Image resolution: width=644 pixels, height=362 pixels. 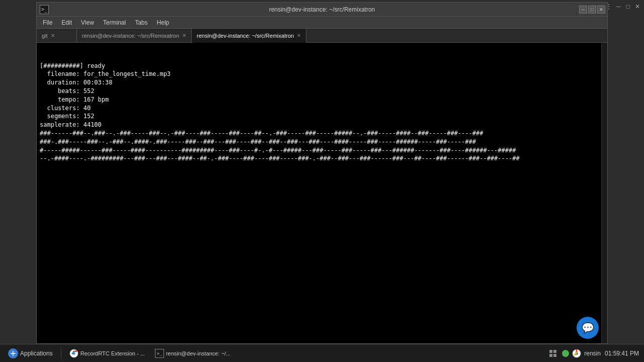 I want to click on taskbar: Applications RecordRTC Extension - ... >…, so click(x=322, y=353).